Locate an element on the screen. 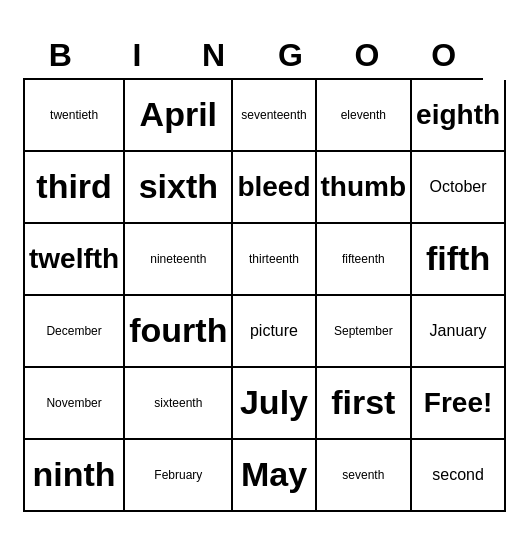  bingo-cell-2: seventeenth is located at coordinates (274, 116).